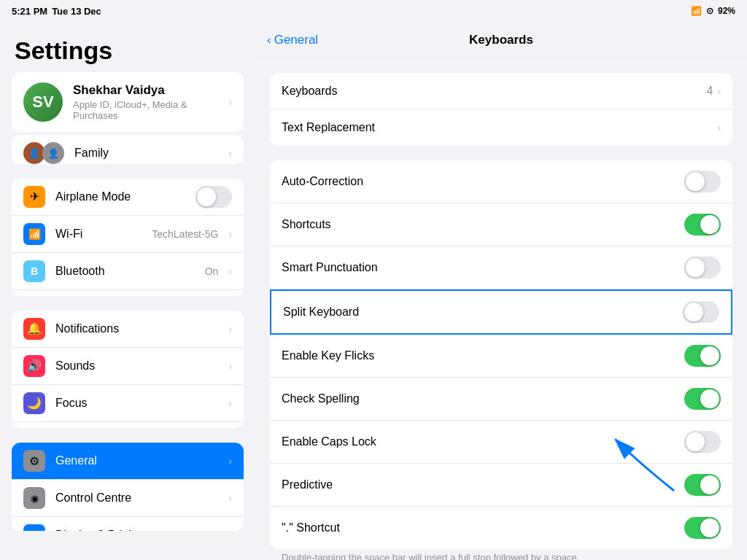  Describe the element at coordinates (483, 312) in the screenshot. I see `splitkeyboard-label: Split Keyboard` at that location.